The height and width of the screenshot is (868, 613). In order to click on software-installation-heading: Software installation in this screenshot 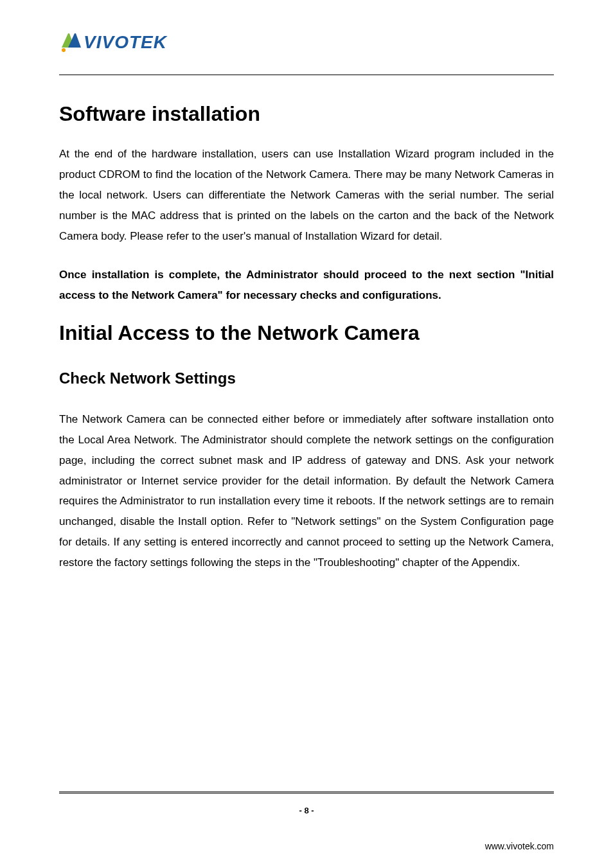, I will do `click(306, 114)`.